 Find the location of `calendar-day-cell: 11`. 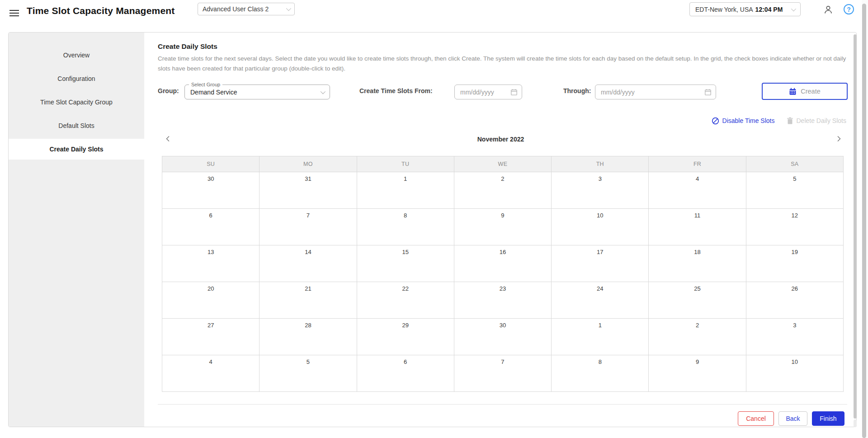

calendar-day-cell: 11 is located at coordinates (697, 227).